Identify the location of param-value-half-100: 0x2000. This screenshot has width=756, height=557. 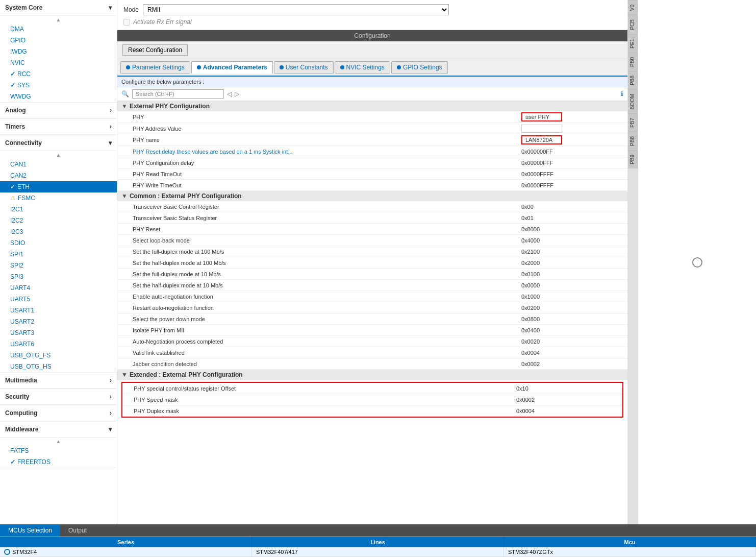
(572, 263).